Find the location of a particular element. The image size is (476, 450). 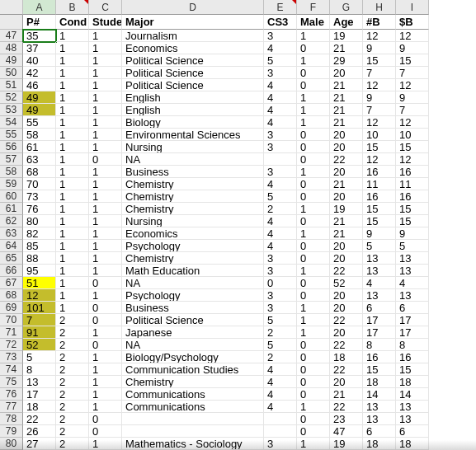

cell: Nursing is located at coordinates (193, 147).